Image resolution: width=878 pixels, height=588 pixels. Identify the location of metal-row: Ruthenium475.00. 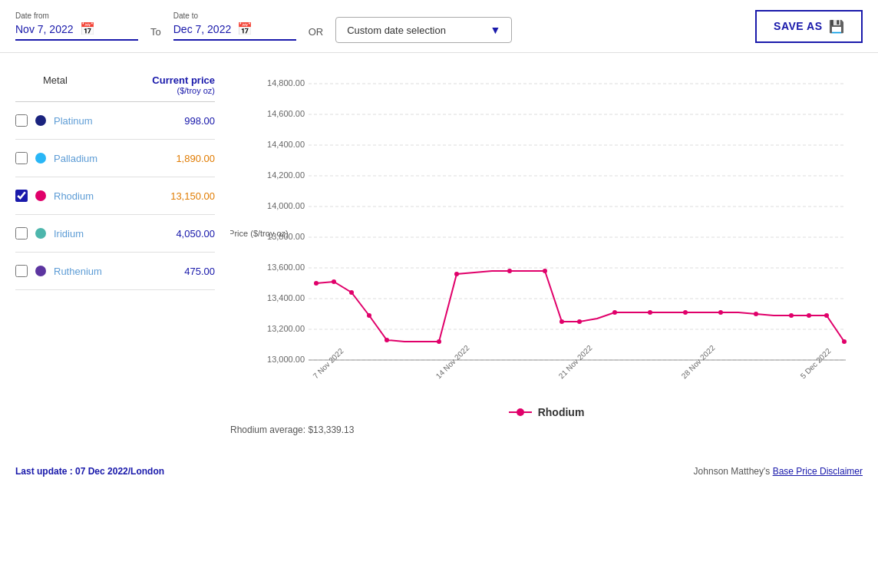
(115, 272).